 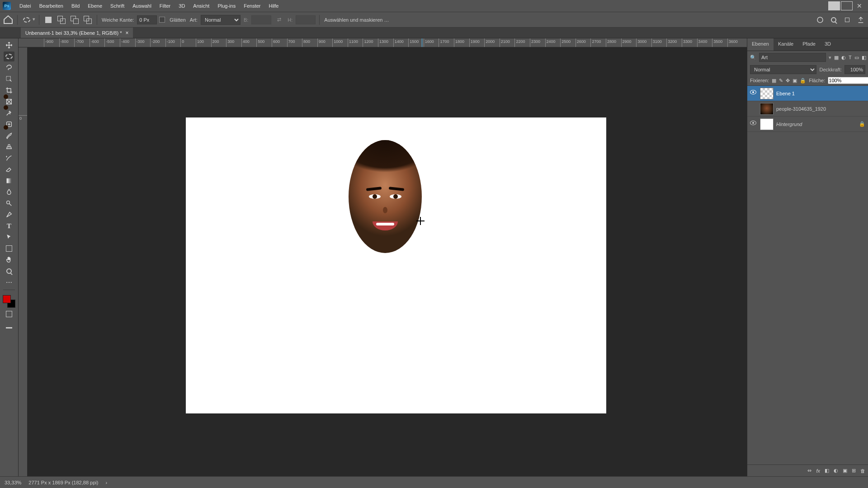 What do you see at coordinates (864, 57) in the screenshot?
I see `filter-smart-icon: ◧` at bounding box center [864, 57].